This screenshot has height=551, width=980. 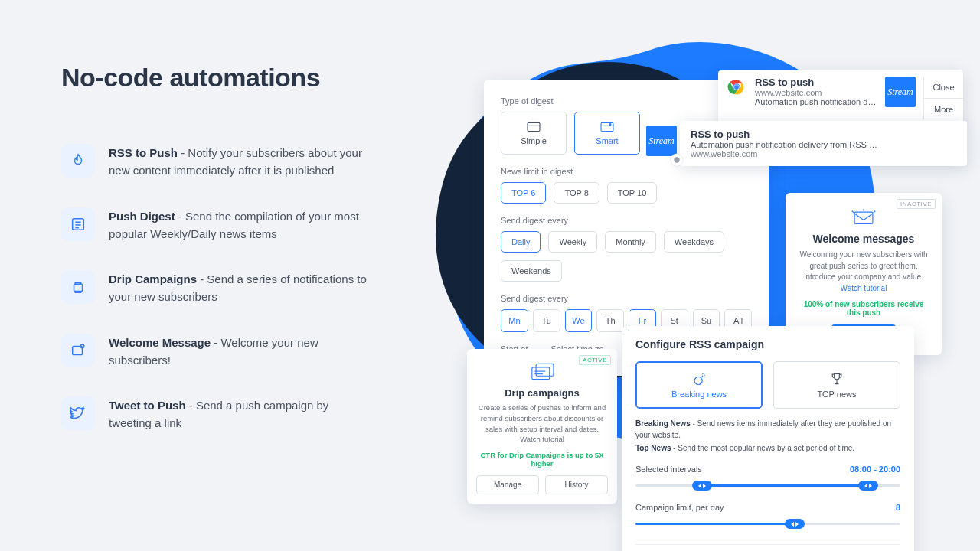 I want to click on freq-weekends: Weekends, so click(x=531, y=271).